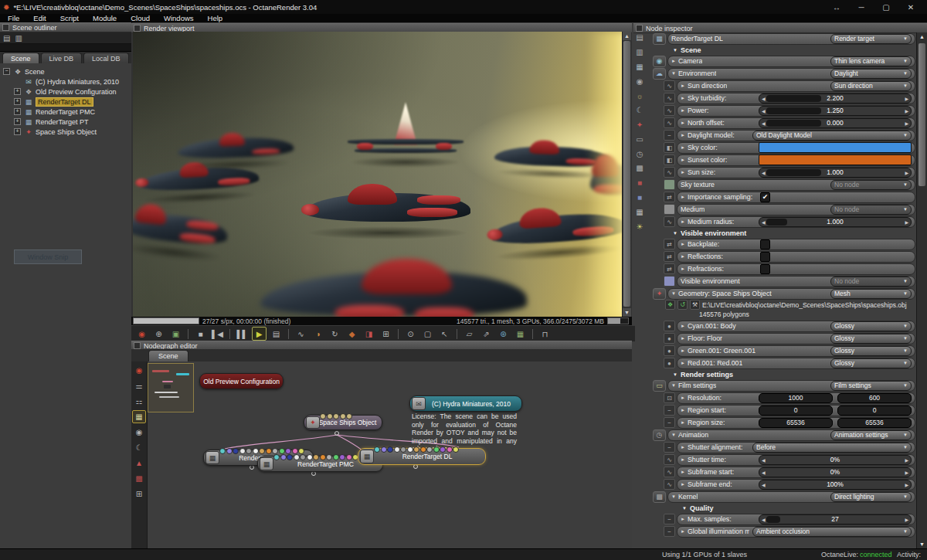 Image resolution: width=927 pixels, height=560 pixels. I want to click on kernel-dropdown: Direct lighting▼, so click(871, 497).